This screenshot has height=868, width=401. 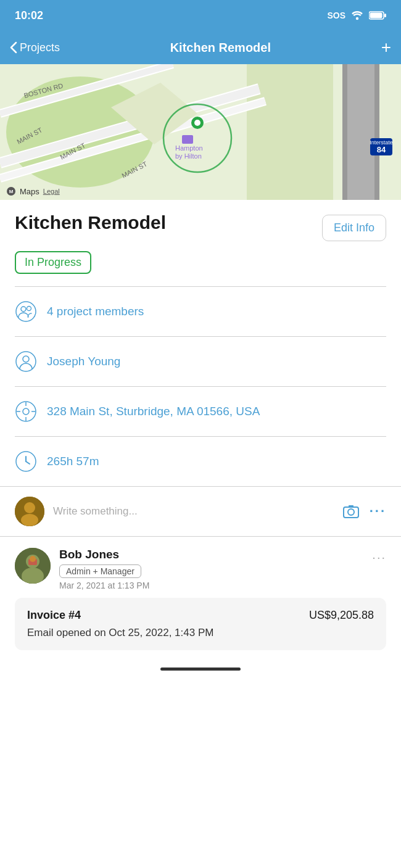 What do you see at coordinates (200, 312) in the screenshot?
I see `members-row: 4 project members` at bounding box center [200, 312].